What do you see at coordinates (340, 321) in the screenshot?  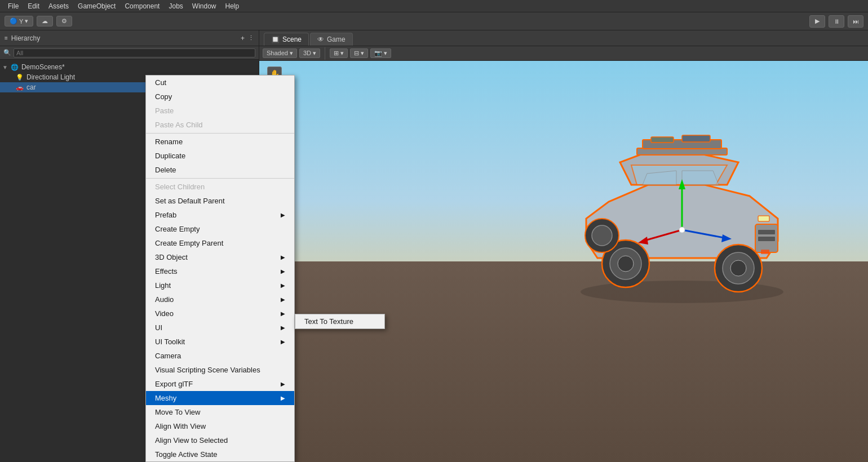 I see `submenu-meshy: Text To Texture` at bounding box center [340, 321].